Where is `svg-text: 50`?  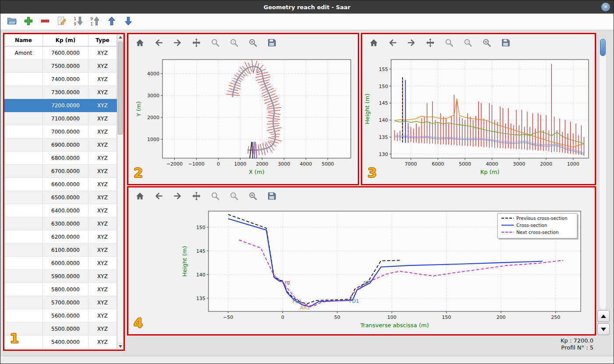
svg-text: 50 is located at coordinates (337, 317).